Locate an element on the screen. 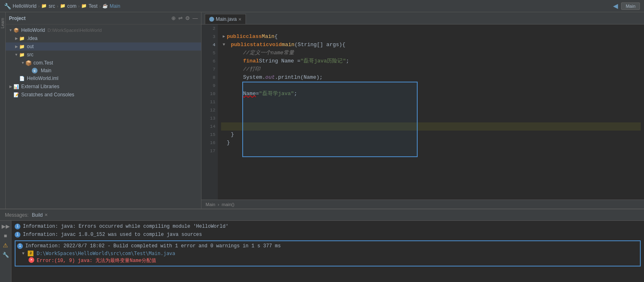 The image size is (644, 282). panel-header: Project ⊕ ⇌ ⚙ — is located at coordinates (104, 18).